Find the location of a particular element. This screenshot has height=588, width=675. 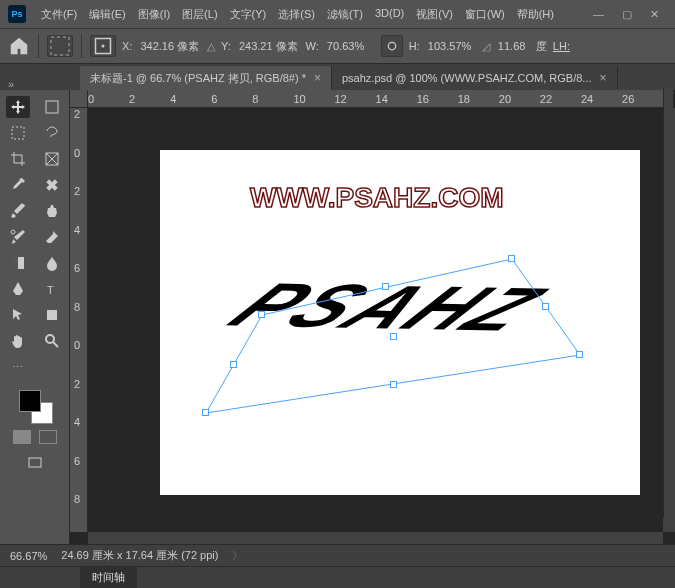

foreground-background-swap is located at coordinates (52, 367).